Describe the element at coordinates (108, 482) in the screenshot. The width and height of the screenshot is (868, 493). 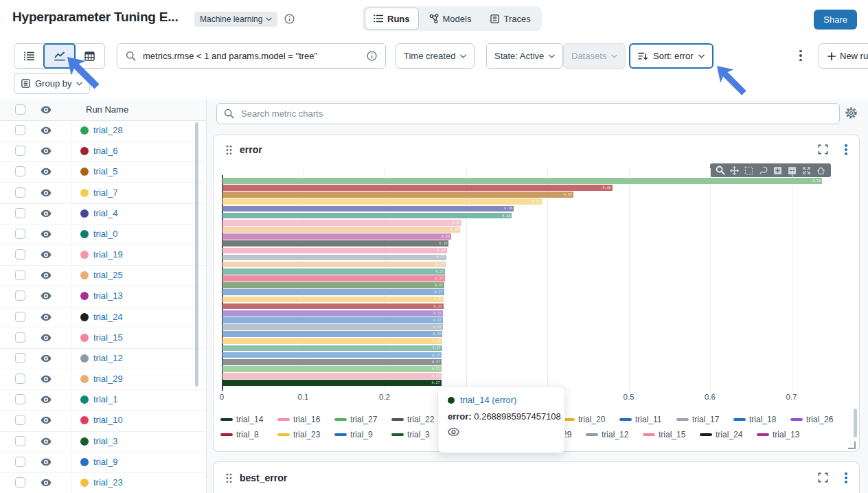
I see `run-name-link: trial_23` at that location.